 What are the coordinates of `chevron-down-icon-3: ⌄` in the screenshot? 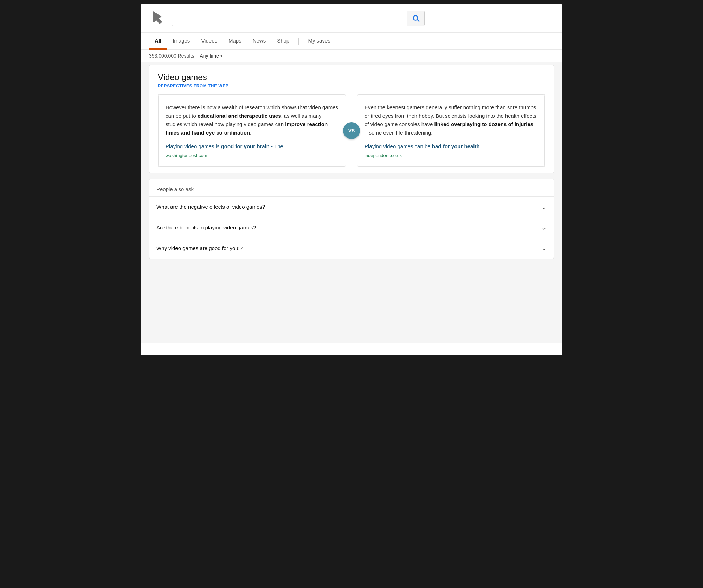 It's located at (544, 248).